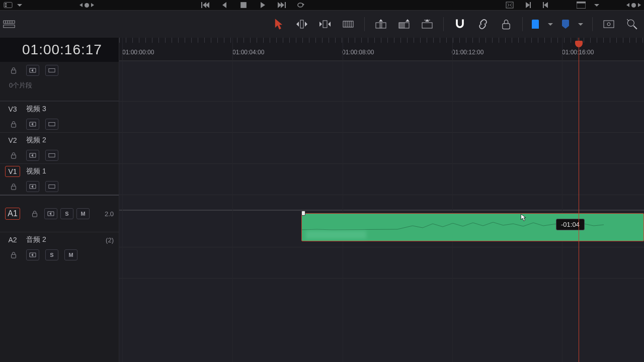 Image resolution: width=644 pixels, height=362 pixels. What do you see at coordinates (381, 24) in the screenshot?
I see `insert-clip-icon` at bounding box center [381, 24].